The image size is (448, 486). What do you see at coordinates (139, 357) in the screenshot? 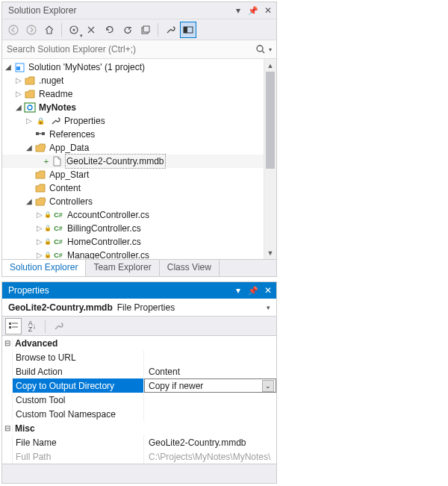
I see `prop-browse-to-url: Browse to URL` at bounding box center [139, 357].